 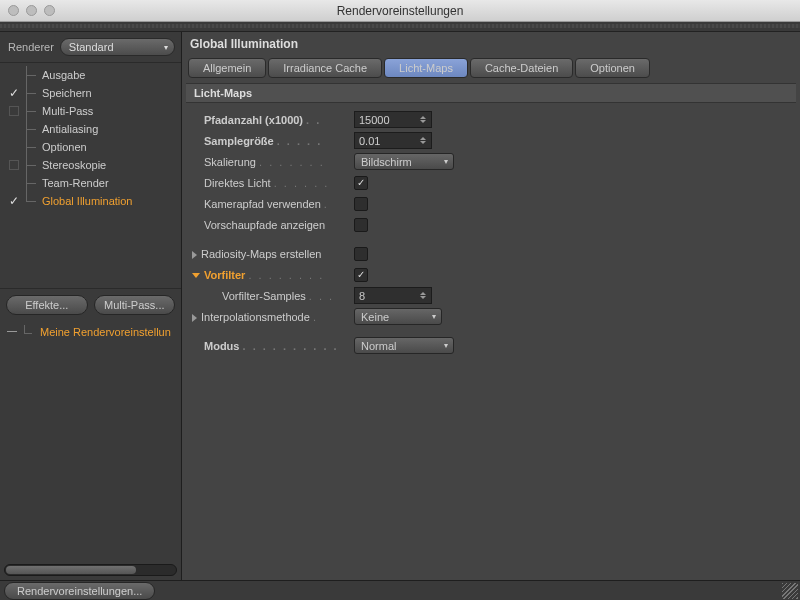 I want to click on radiosity-label: Radiosity-Maps erstellen, so click(x=273, y=254).